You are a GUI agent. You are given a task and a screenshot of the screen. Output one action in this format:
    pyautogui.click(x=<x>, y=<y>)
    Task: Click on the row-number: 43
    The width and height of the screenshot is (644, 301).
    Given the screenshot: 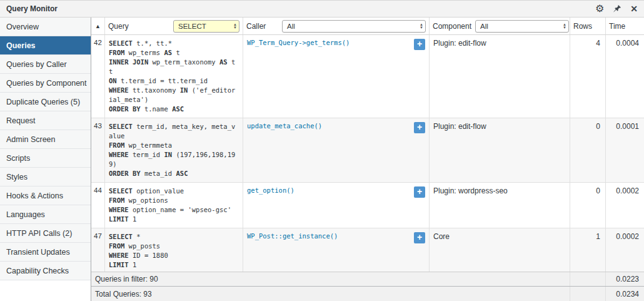 What is the action you would take?
    pyautogui.click(x=98, y=150)
    